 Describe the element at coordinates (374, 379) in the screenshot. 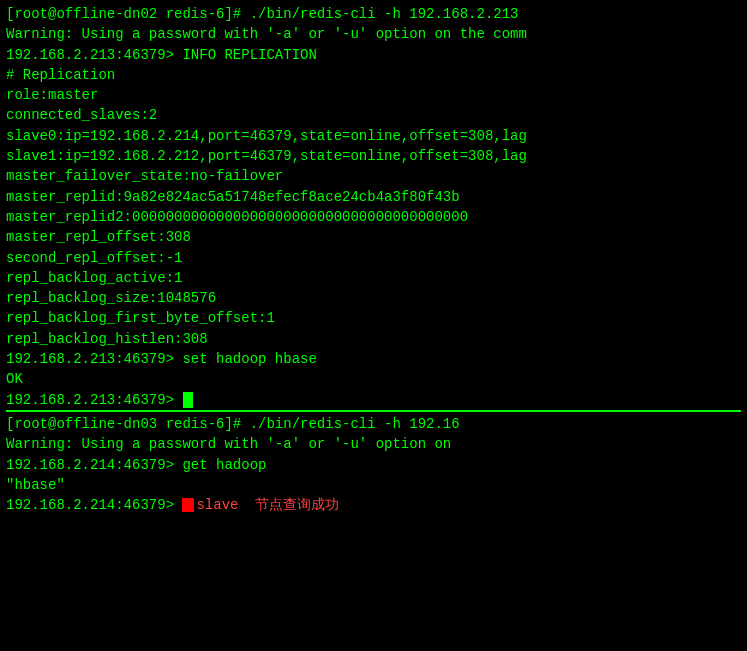

I see `terminal-line-19: OK` at that location.